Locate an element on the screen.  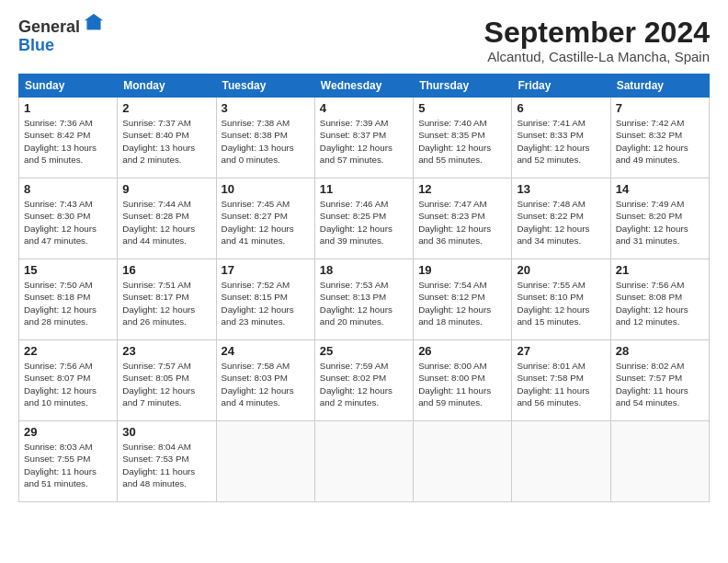
day-number: 12 is located at coordinates (462, 190).